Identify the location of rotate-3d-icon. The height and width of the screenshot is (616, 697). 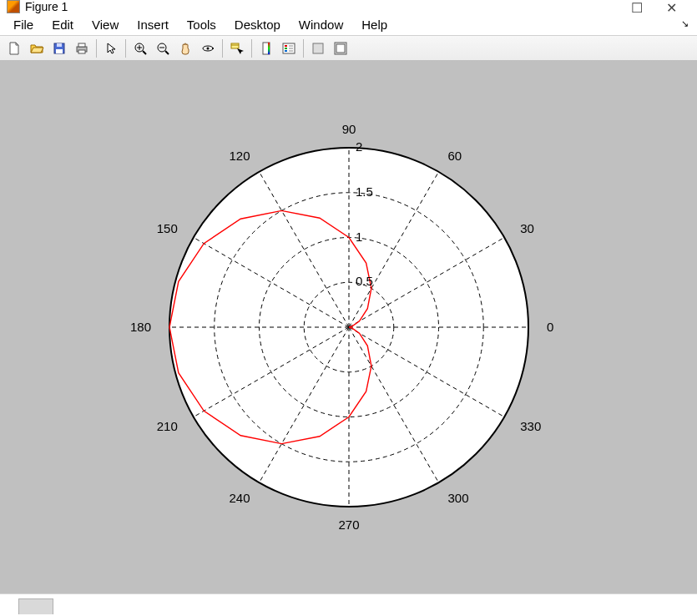
(208, 48).